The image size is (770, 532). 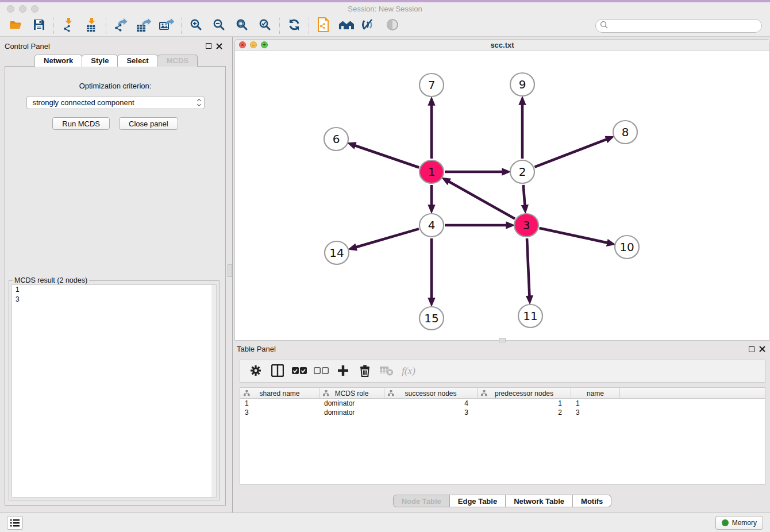 I want to click on zoom-fit-button, so click(x=242, y=26).